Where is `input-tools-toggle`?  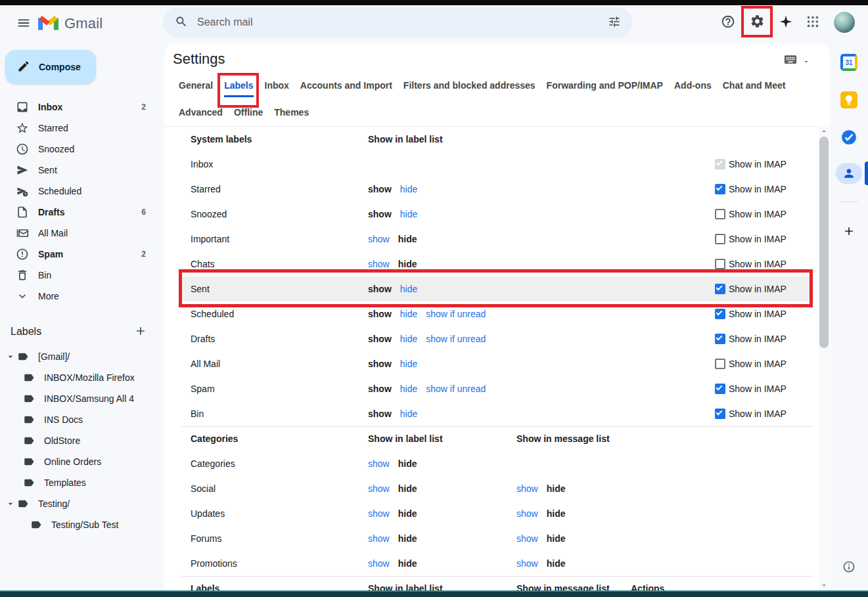
input-tools-toggle is located at coordinates (796, 62).